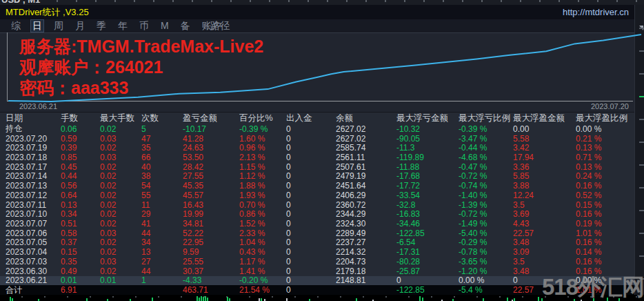 The image size is (644, 301). What do you see at coordinates (80, 167) in the screenshot?
I see `cell: 0.45` at bounding box center [80, 167].